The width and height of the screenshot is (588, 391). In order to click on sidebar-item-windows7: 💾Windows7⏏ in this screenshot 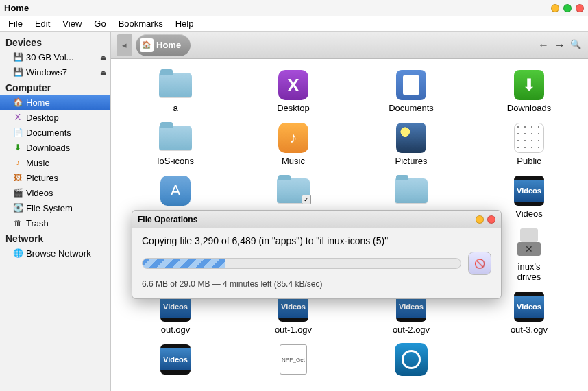, I will do `click(55, 72)`.